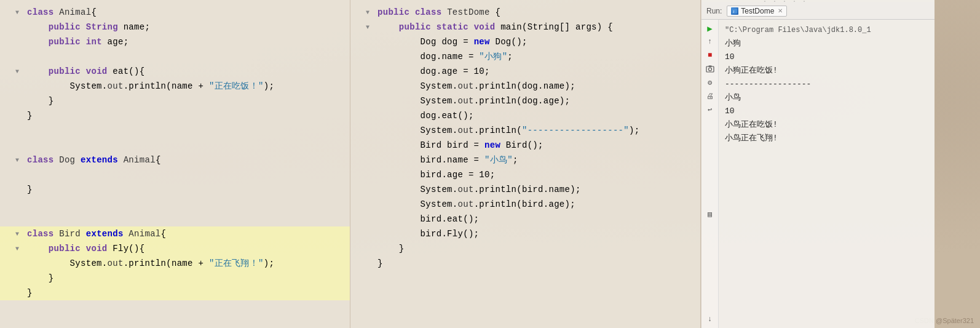 Image resolution: width=980 pixels, height=328 pixels. What do you see at coordinates (175, 234) in the screenshot?
I see `code-line-highlighted: ▼ class Bird extends Animal{` at bounding box center [175, 234].